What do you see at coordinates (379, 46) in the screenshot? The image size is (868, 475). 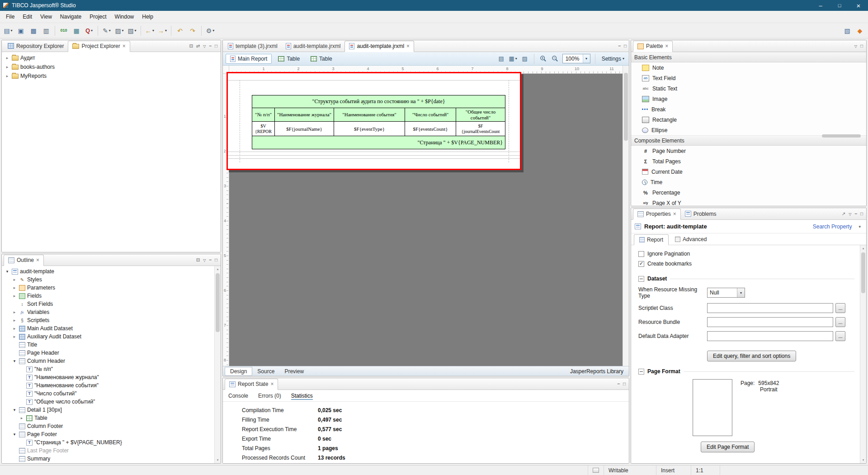 I see `editor-tab-audit-template-2: audit-template.jrxml` at bounding box center [379, 46].